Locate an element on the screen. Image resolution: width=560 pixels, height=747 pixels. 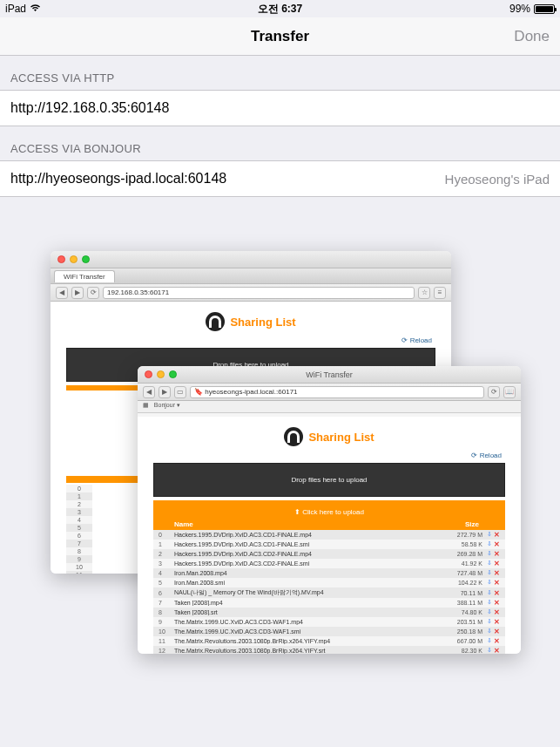
file-table: 0Hackers.1995.DVDrip.XviD.AC3.CD1-FiNALE… is located at coordinates (329, 592).